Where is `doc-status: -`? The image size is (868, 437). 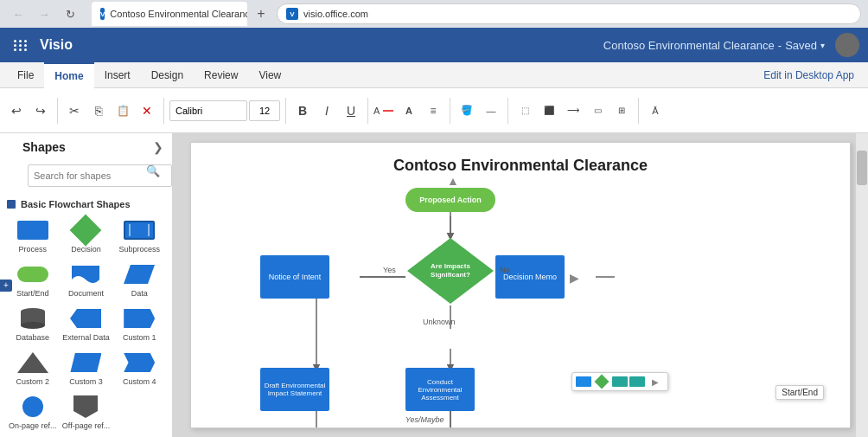 doc-status: - is located at coordinates (780, 45).